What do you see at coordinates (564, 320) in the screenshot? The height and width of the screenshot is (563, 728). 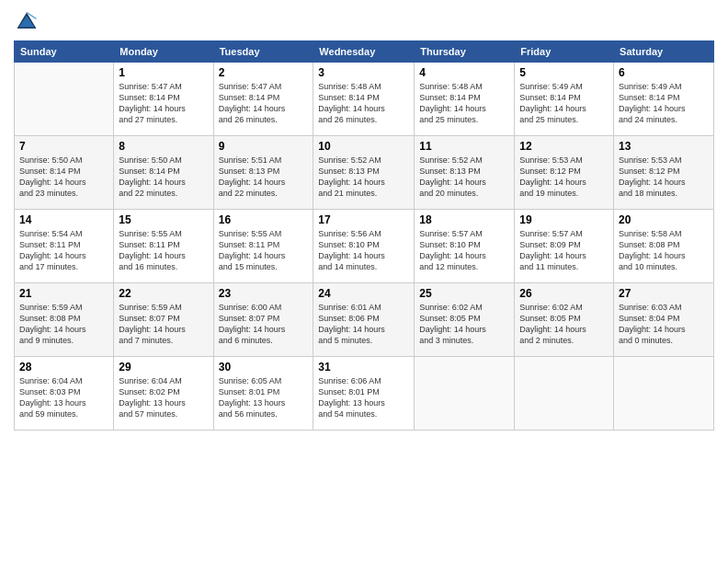 I see `calendar-day-cell: 26Sunrise: 6:02 AMSunset: 8:05 PMDayligh…` at bounding box center [564, 320].